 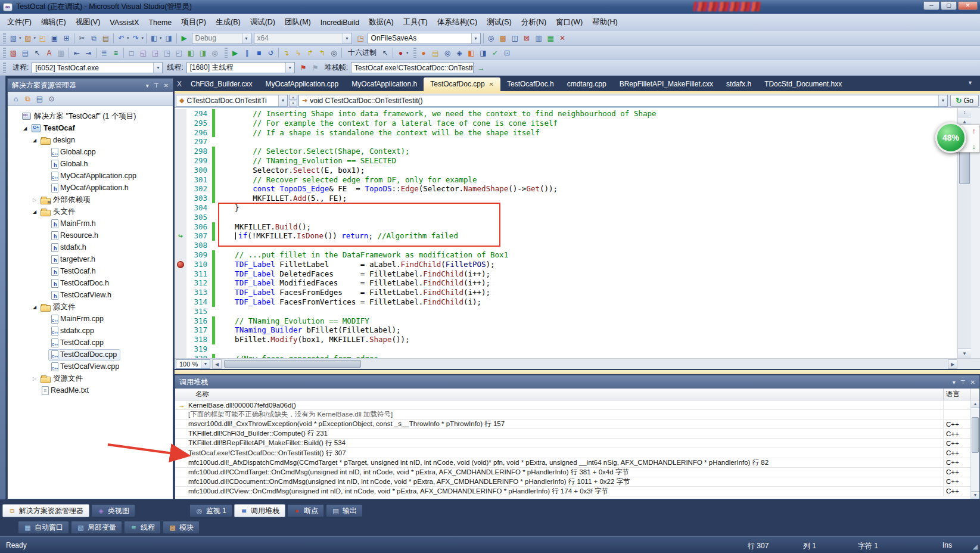 I want to click on tree-item-box: MainFrm.cpp, so click(x=77, y=319).